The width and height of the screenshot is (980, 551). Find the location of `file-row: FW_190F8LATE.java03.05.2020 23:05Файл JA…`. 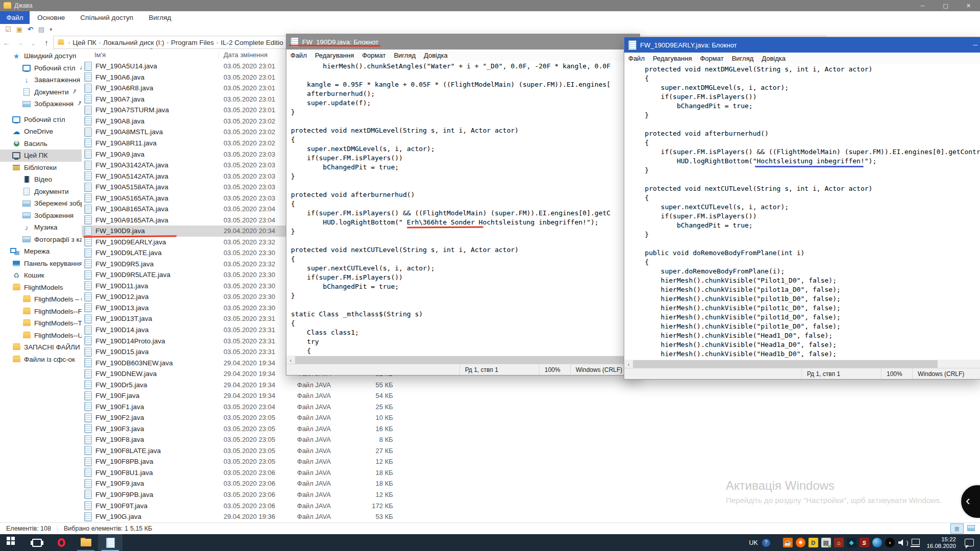

file-row: FW_190F8LATE.java03.05.2020 23:05Файл JA… is located at coordinates (531, 451).